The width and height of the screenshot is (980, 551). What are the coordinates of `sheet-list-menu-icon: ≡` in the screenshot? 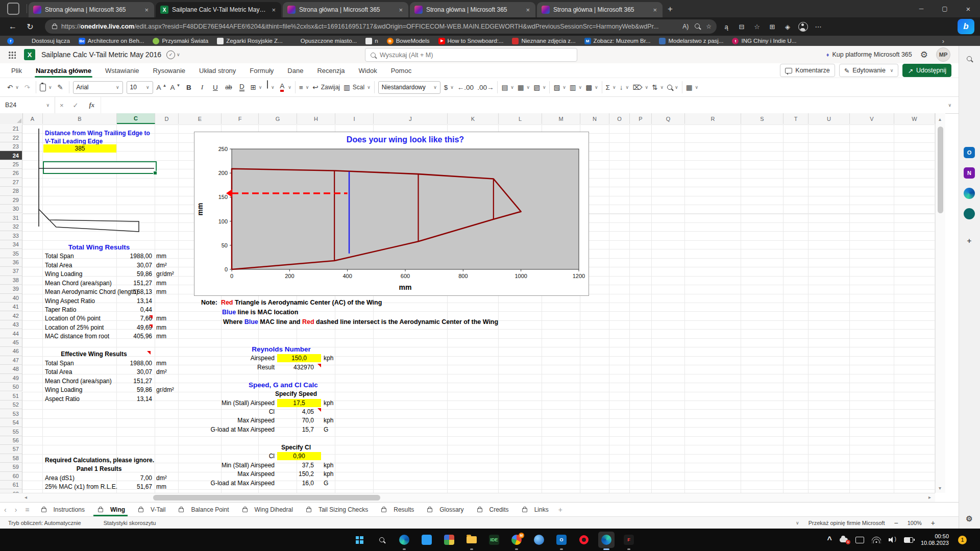 It's located at (27, 510).